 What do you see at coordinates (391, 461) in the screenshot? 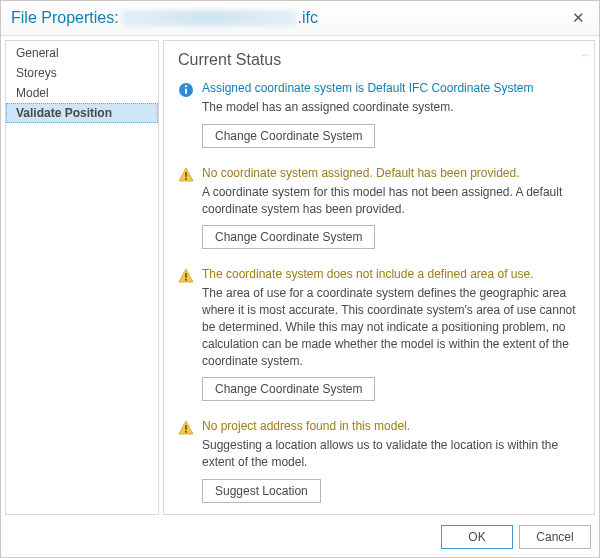
I see `status-content: No project address found in this model.S…` at bounding box center [391, 461].